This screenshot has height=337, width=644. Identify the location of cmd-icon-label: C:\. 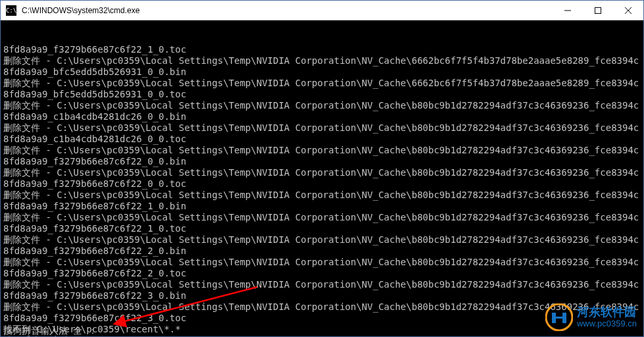
(11, 11).